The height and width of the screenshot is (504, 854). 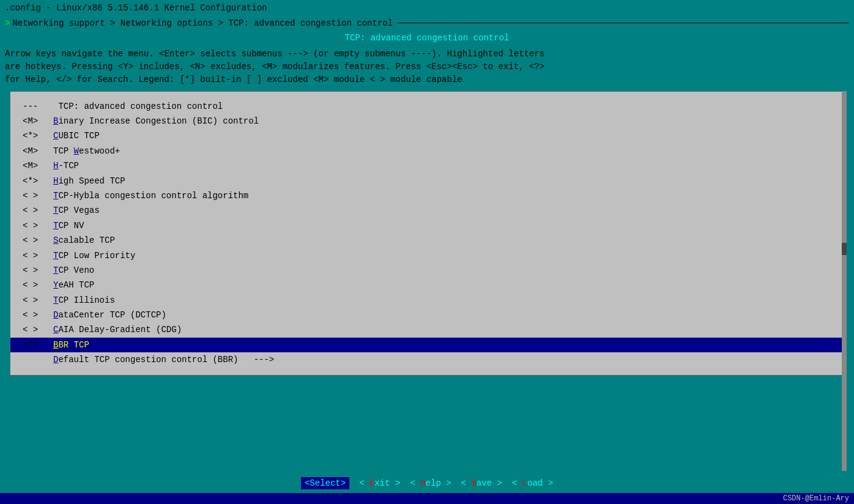 What do you see at coordinates (38, 270) in the screenshot?
I see `indicator-veno: < >` at bounding box center [38, 270].